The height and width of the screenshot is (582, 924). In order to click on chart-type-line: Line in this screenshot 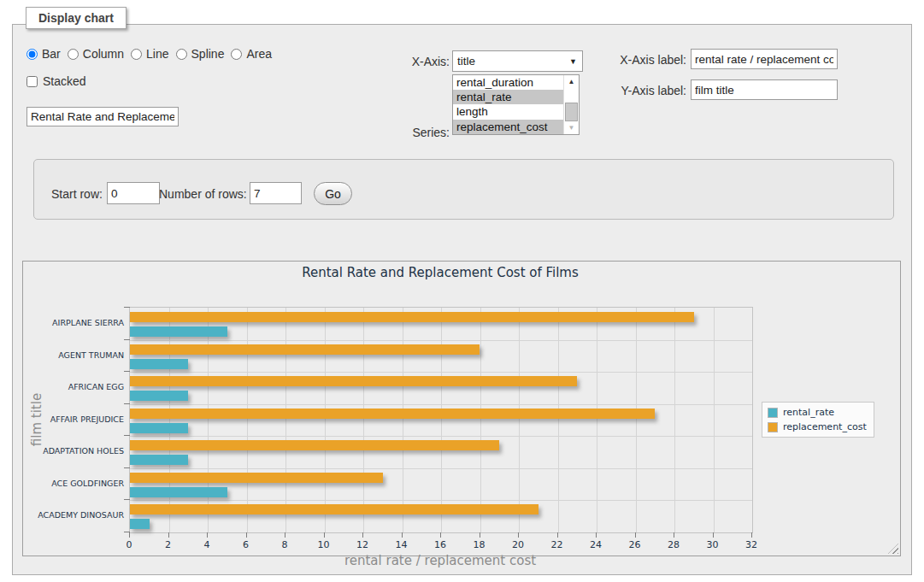, I will do `click(150, 54)`.